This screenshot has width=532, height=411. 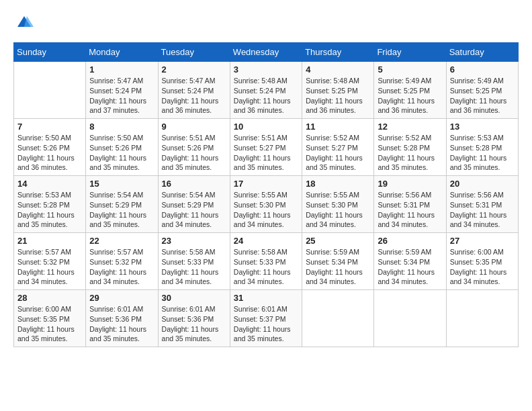 I want to click on column-header-wednesday: Wednesday, so click(x=266, y=52).